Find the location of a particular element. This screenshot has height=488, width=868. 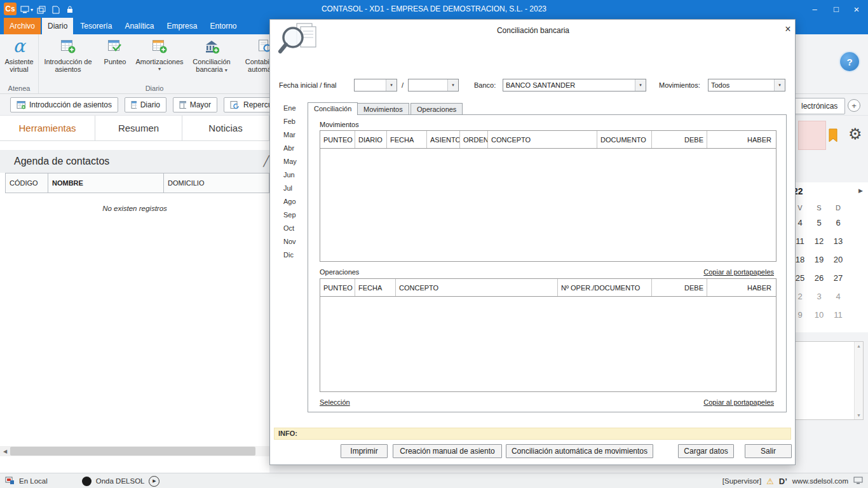

tab-archivo: Archivo is located at coordinates (22, 26).